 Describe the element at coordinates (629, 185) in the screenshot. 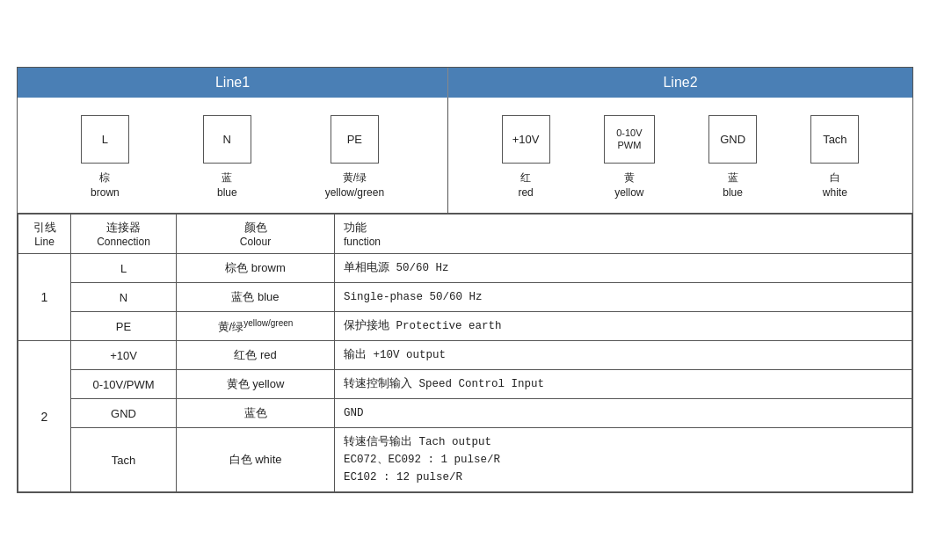

I see `connector-label-PWM: 黄yellow` at that location.